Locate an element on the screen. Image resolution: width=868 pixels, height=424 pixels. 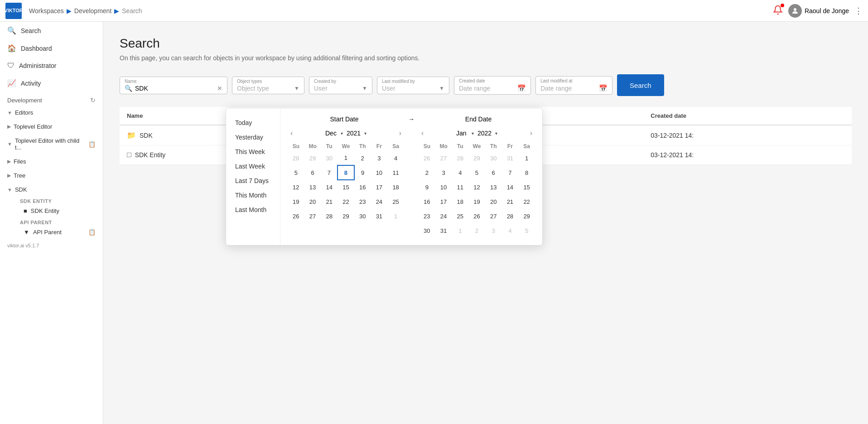
cal-day: 9 is located at coordinates (362, 173).